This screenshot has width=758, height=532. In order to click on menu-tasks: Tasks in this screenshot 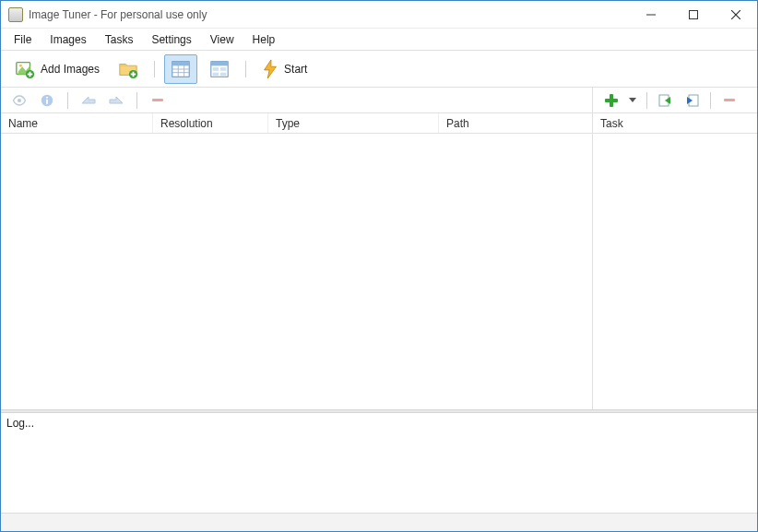, I will do `click(120, 40)`.